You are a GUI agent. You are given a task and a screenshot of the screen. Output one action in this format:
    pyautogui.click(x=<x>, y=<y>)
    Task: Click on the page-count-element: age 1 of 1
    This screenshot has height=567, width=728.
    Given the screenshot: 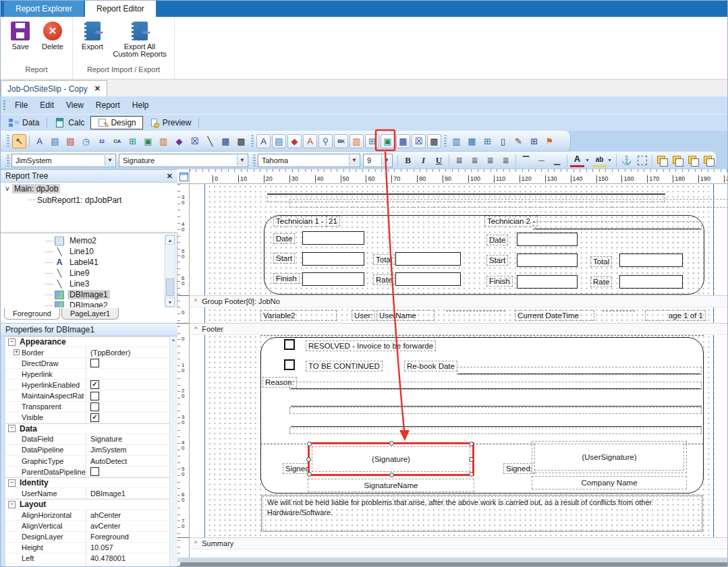 What is the action you would take?
    pyautogui.click(x=675, y=316)
    